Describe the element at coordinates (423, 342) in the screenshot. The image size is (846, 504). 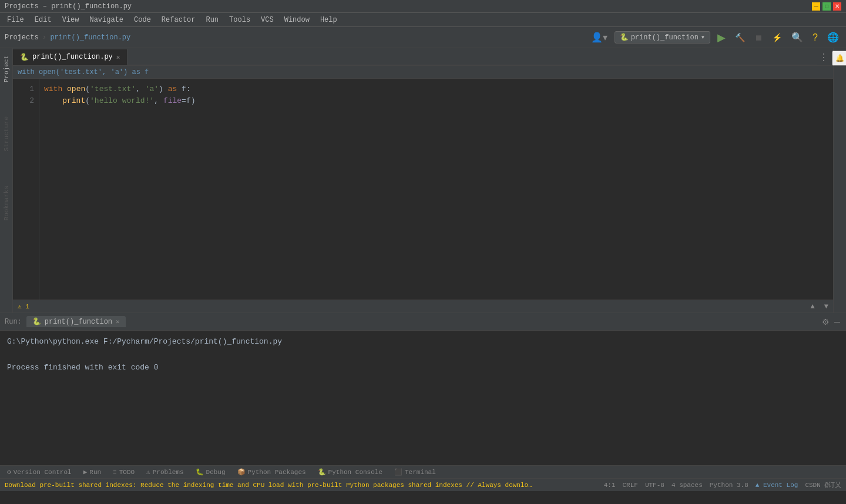
I see `output-line-1: G:\Python\python.exe F:/Pycharm/Projects…` at that location.